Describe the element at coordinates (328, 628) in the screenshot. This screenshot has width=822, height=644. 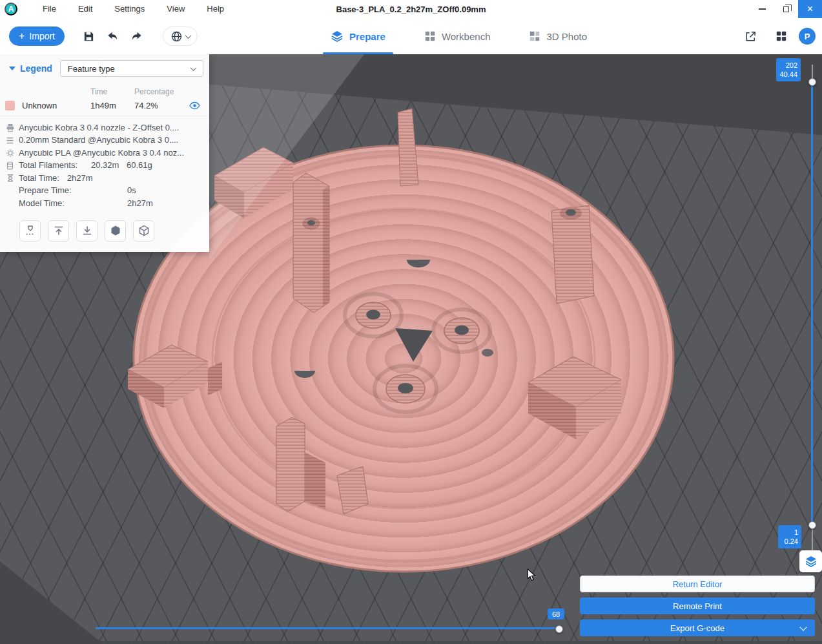
I see `move-slider-track` at that location.